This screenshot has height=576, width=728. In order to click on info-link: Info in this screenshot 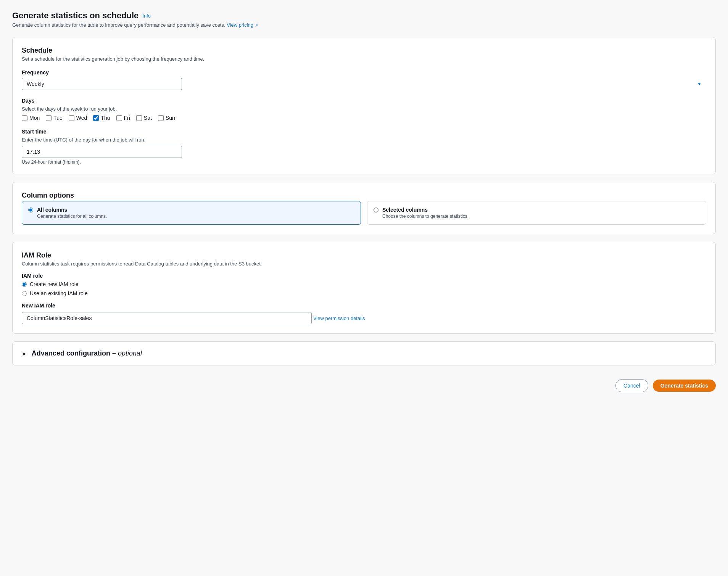, I will do `click(147, 16)`.